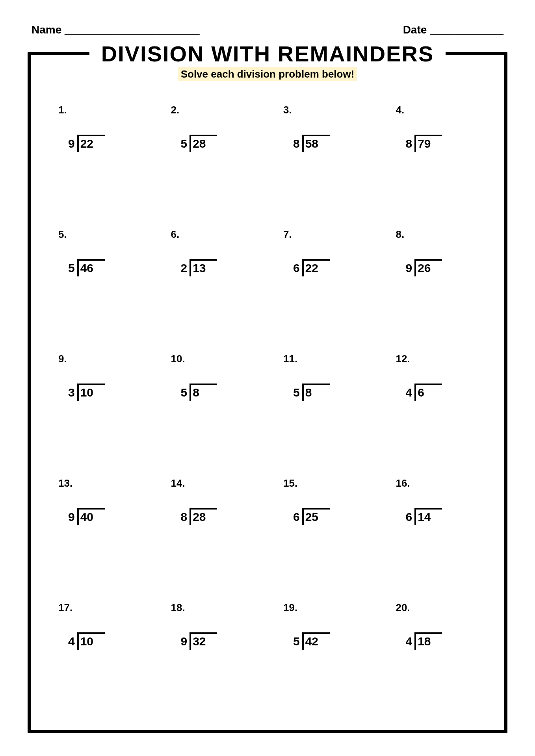 The image size is (535, 756). What do you see at coordinates (422, 516) in the screenshot?
I see `division-problem: 614` at bounding box center [422, 516].